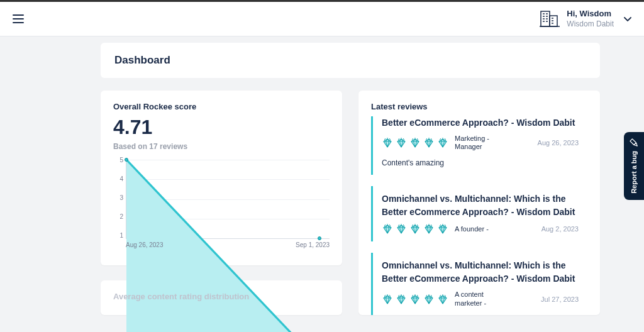 The width and height of the screenshot is (644, 332). What do you see at coordinates (118, 236) in the screenshot?
I see `chart-ytick: 1` at bounding box center [118, 236].